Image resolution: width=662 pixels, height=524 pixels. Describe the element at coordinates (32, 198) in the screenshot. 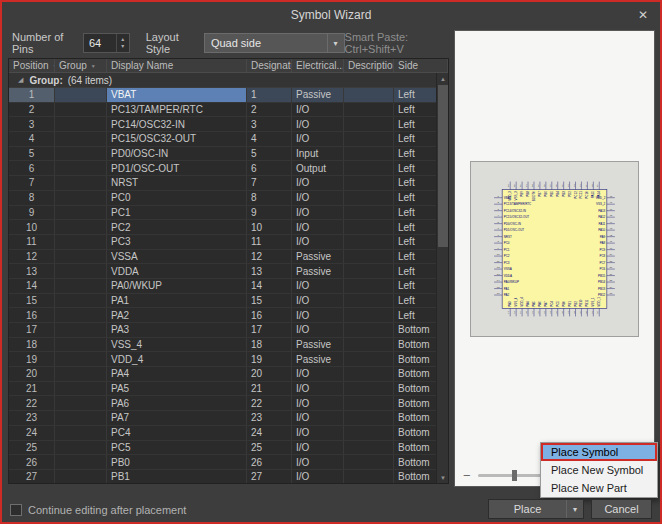

I see `cell-position: 8` at that location.